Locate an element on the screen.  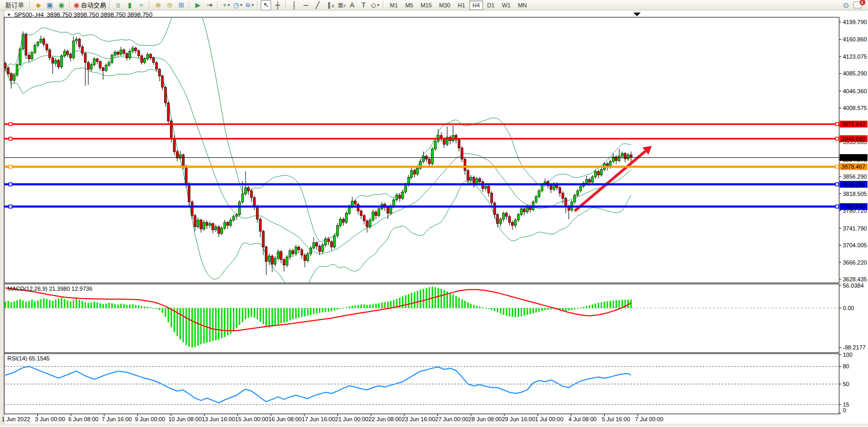
timeframe-mn: MN is located at coordinates (522, 5).